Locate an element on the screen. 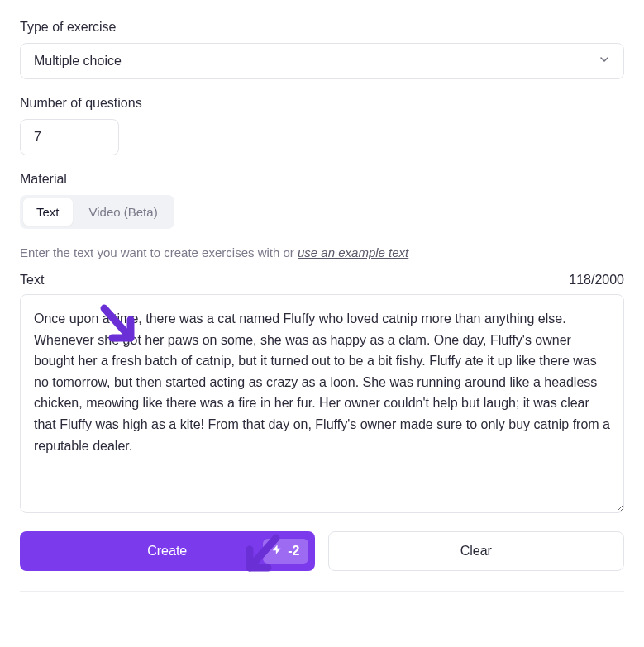 The height and width of the screenshot is (647, 644). text-label: Text is located at coordinates (31, 280).